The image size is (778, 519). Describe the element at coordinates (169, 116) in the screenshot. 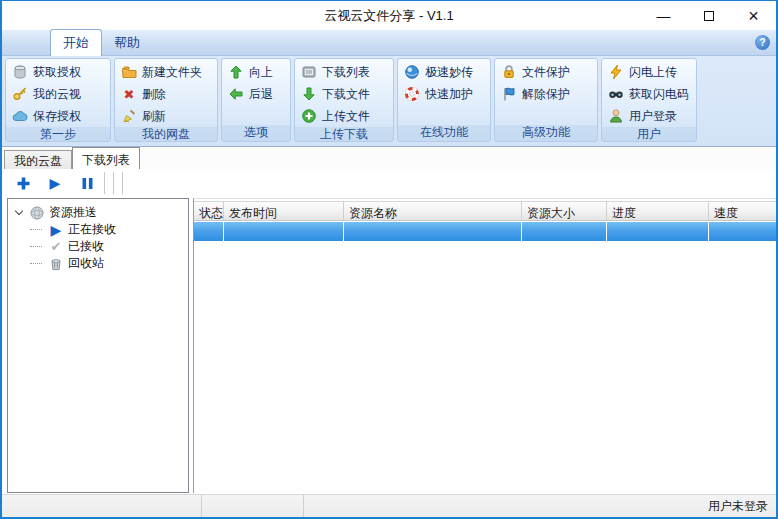

I see `refresh-button: 刷新` at that location.